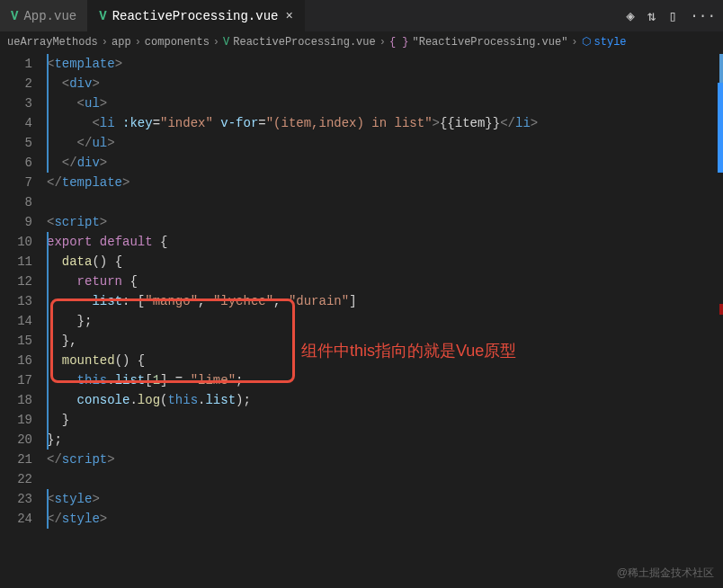 The image size is (723, 588). What do you see at coordinates (16, 459) in the screenshot?
I see `line-number: 21` at bounding box center [16, 459].